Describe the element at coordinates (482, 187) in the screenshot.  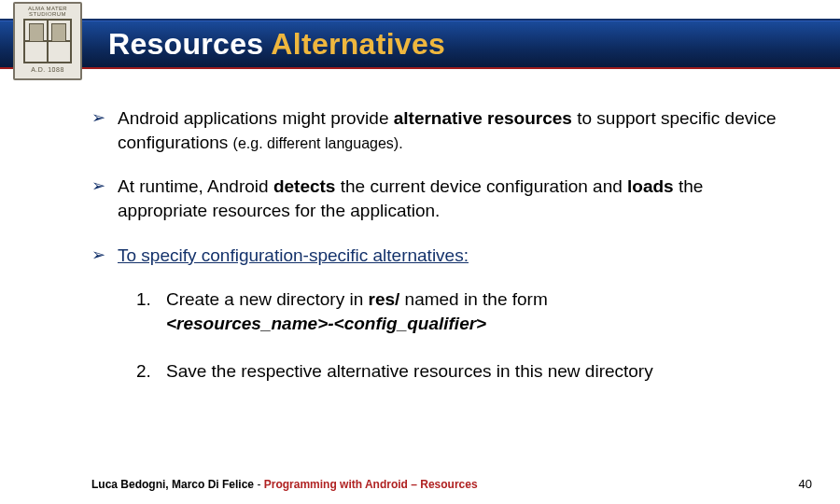
I see `b2-c: the current device configuration and` at that location.